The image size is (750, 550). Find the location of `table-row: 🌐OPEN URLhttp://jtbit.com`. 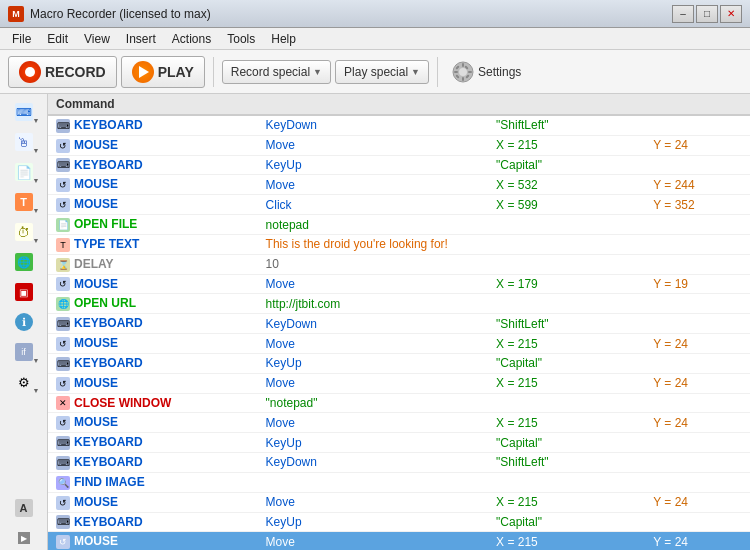

table-row: 🌐OPEN URLhttp://jtbit.com is located at coordinates (399, 304).